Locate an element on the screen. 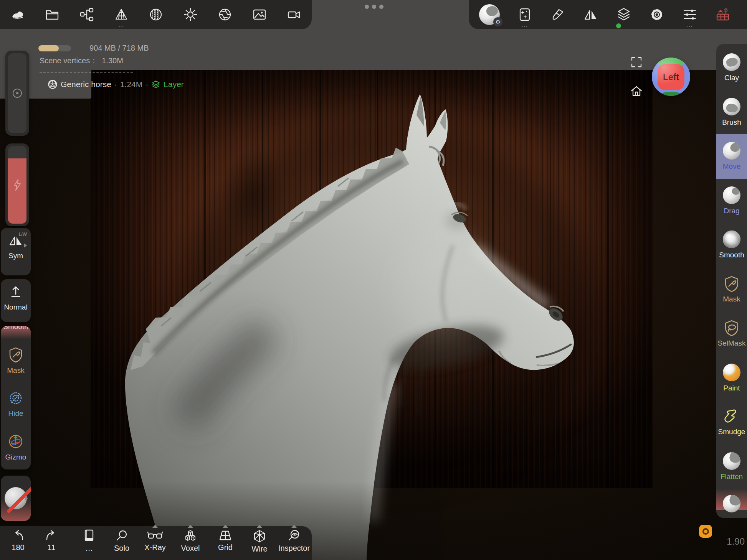 The height and width of the screenshot is (560, 747). home-view-button is located at coordinates (636, 91).